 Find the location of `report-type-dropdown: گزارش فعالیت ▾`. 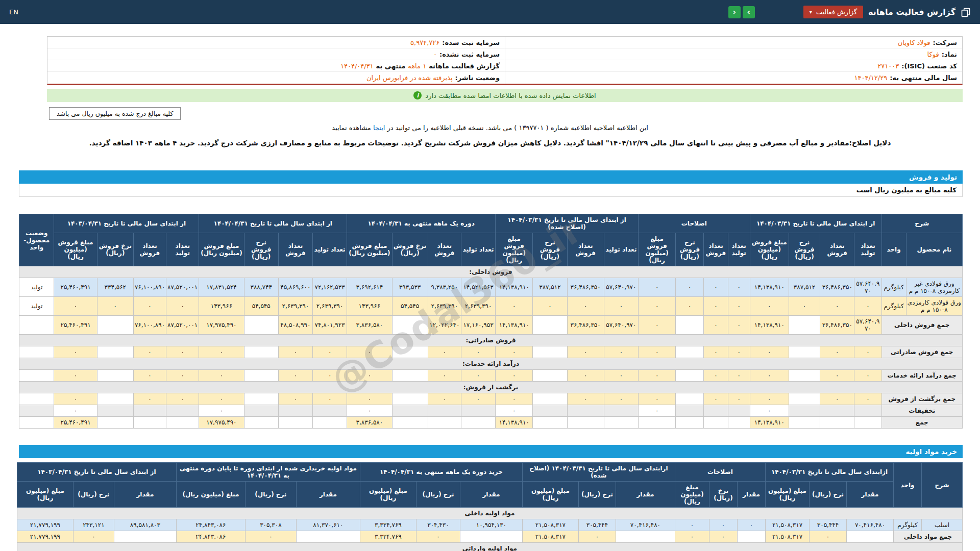

report-type-dropdown: گزارش فعالیت ▾ is located at coordinates (833, 12).